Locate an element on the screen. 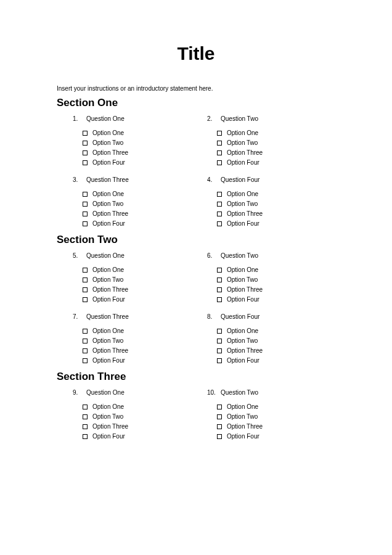  question-number: 10. is located at coordinates (214, 392).